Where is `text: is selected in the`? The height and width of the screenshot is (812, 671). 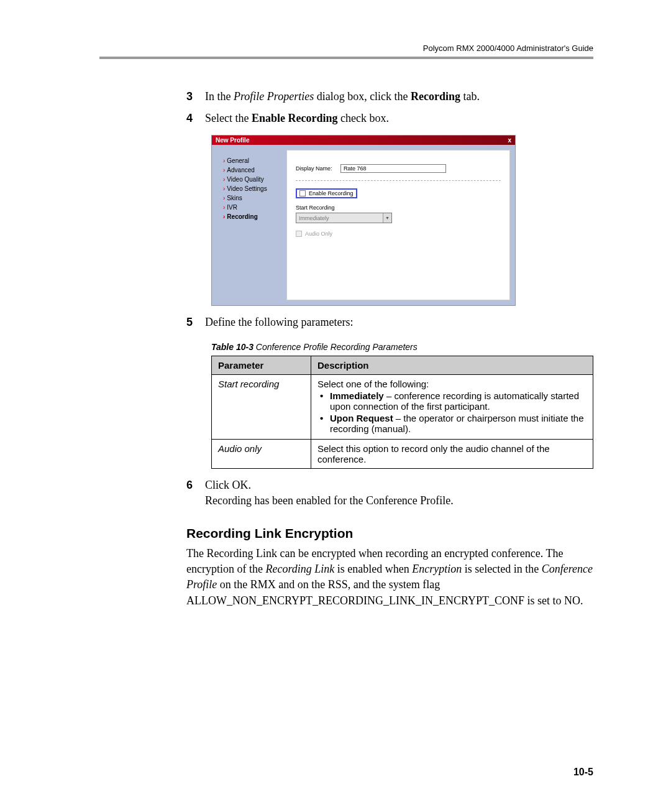 text: is selected in the is located at coordinates (501, 569).